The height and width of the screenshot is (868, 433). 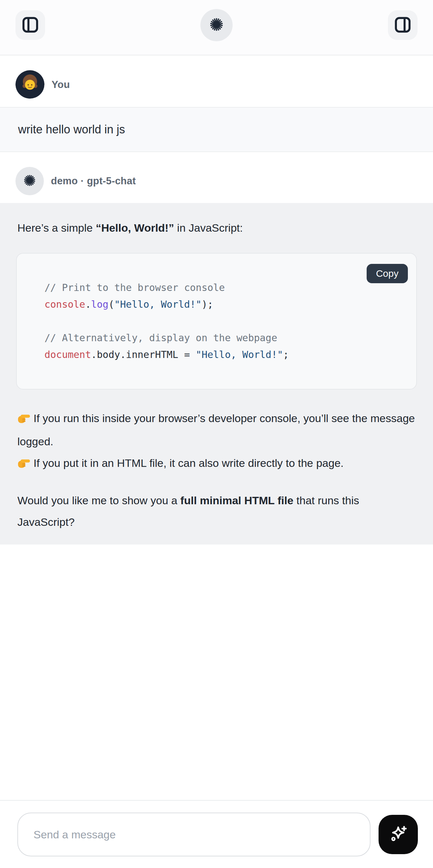 What do you see at coordinates (216, 464) in the screenshot?
I see `assistant-note-2: If you put it in an HTML file, it can al…` at bounding box center [216, 464].